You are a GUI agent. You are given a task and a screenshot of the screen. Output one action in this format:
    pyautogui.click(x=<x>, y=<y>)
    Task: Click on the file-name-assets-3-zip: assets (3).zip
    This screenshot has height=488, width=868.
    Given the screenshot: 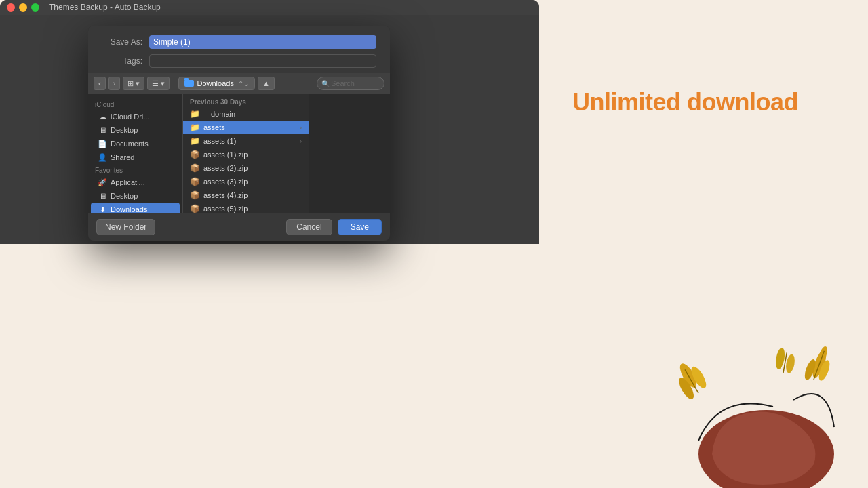 What is the action you would take?
    pyautogui.click(x=225, y=182)
    